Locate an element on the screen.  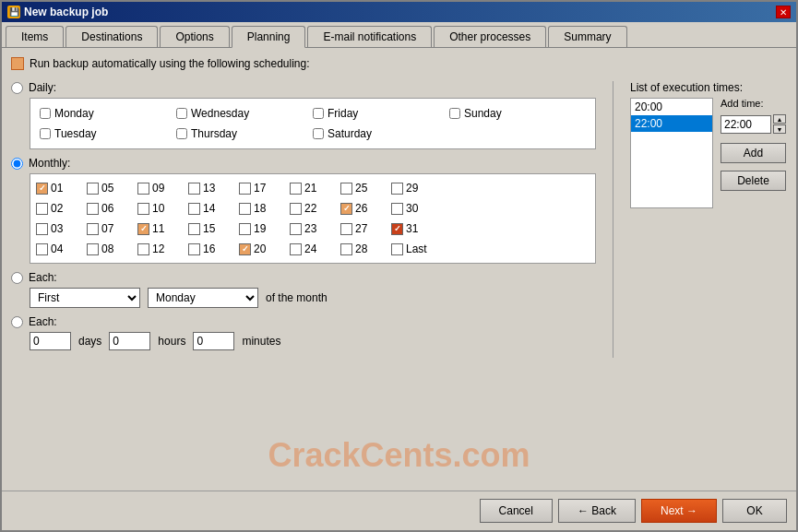
tab-options: Options is located at coordinates (194, 37).